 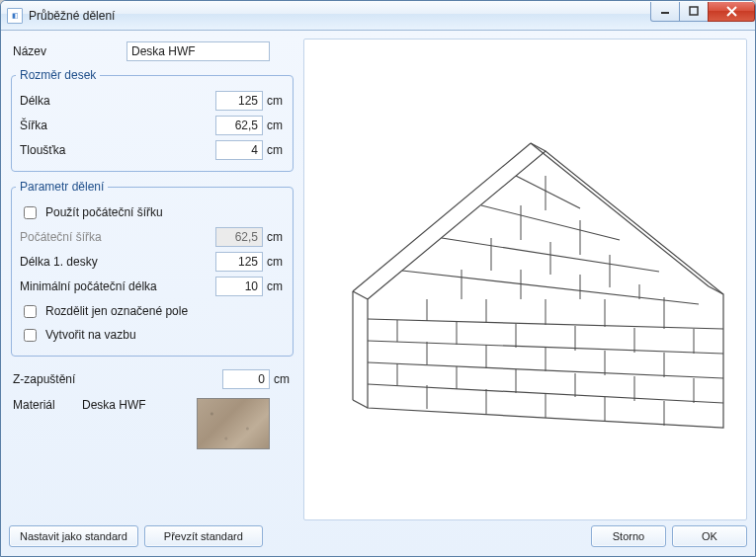 I want to click on take-standard-button: Převzít standard, so click(x=204, y=536).